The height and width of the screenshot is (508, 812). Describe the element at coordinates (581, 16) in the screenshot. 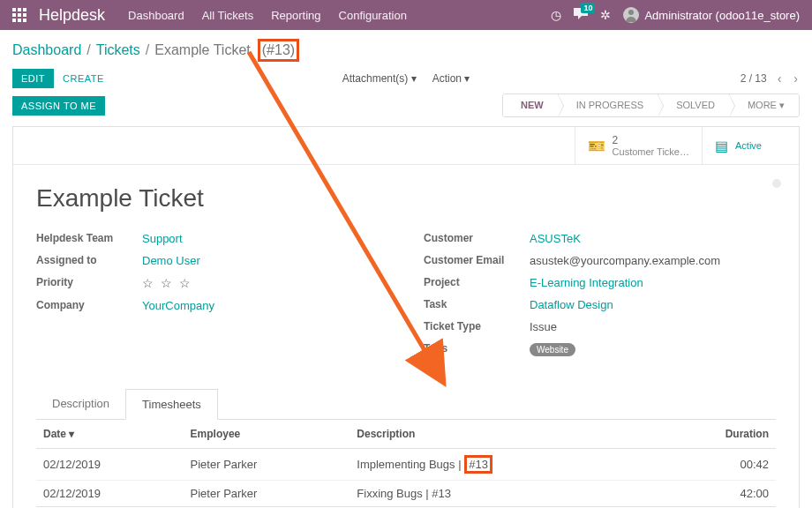

I see `messaging-icon: 10` at that location.